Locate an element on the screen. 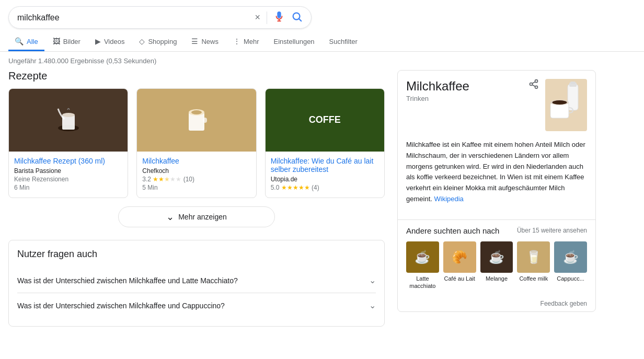 The image size is (644, 359). stars-half-2: ★ is located at coordinates (167, 179).